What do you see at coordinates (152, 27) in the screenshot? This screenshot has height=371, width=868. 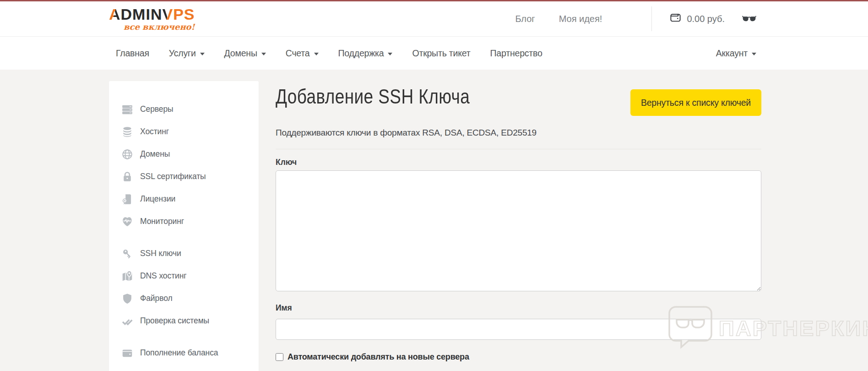 I see `logo-tagline: все включено!` at bounding box center [152, 27].